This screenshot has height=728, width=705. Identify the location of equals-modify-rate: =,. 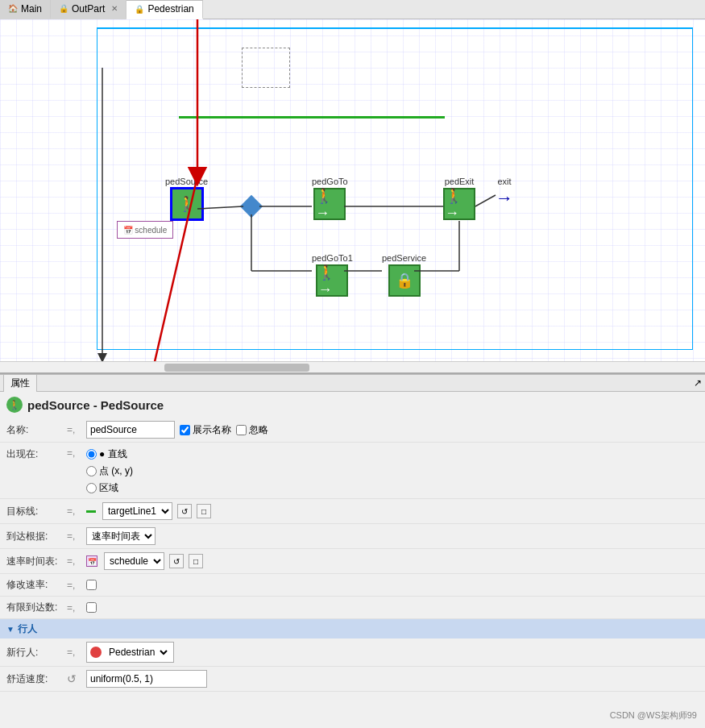
(77, 585).